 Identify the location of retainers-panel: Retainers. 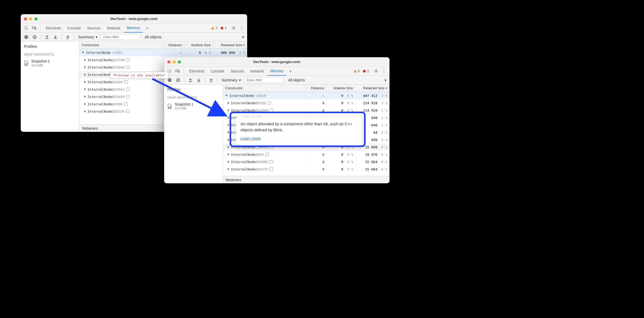
(306, 180).